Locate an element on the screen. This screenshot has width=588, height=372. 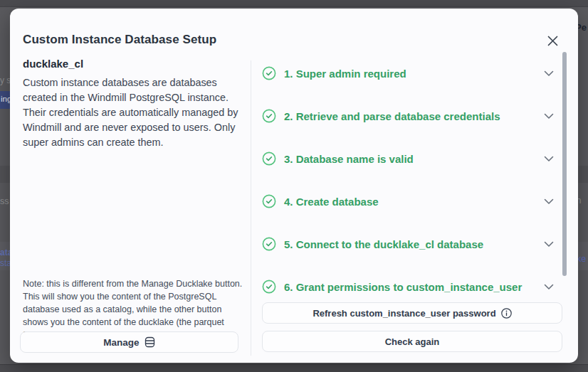
manage-button-label: Manage is located at coordinates (121, 343).